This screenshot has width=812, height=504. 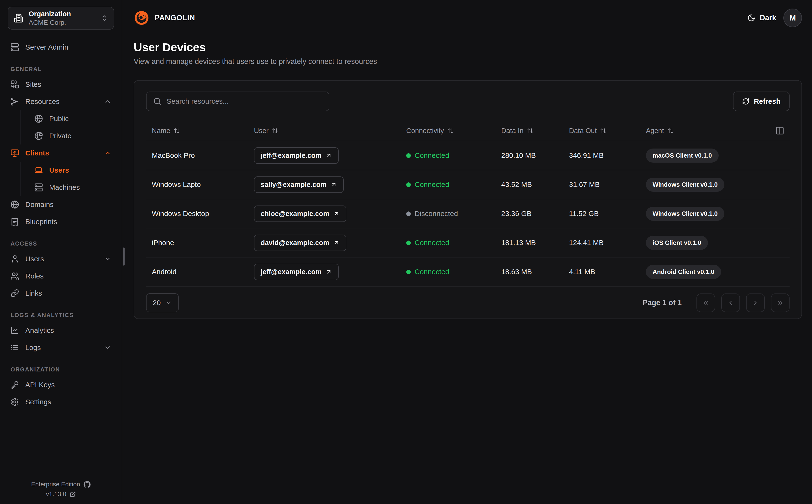 I want to click on link-icon, so click(x=15, y=293).